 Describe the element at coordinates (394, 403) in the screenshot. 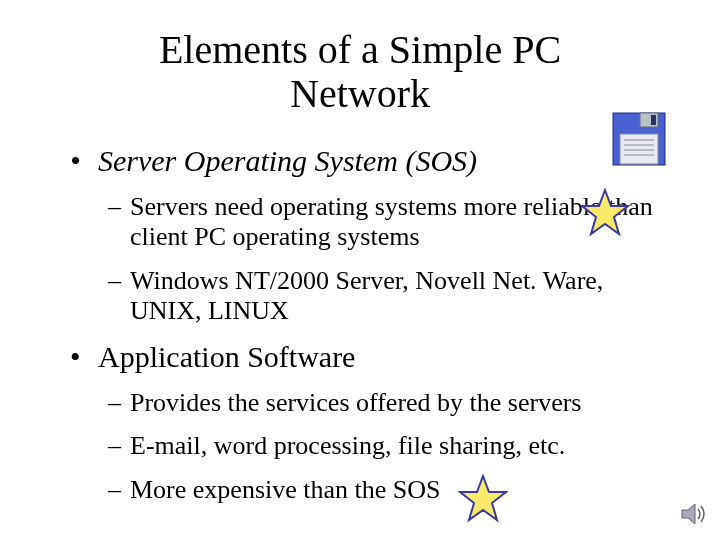

I see `bullet-appsw-services: Provides the services offered by the ser…` at that location.